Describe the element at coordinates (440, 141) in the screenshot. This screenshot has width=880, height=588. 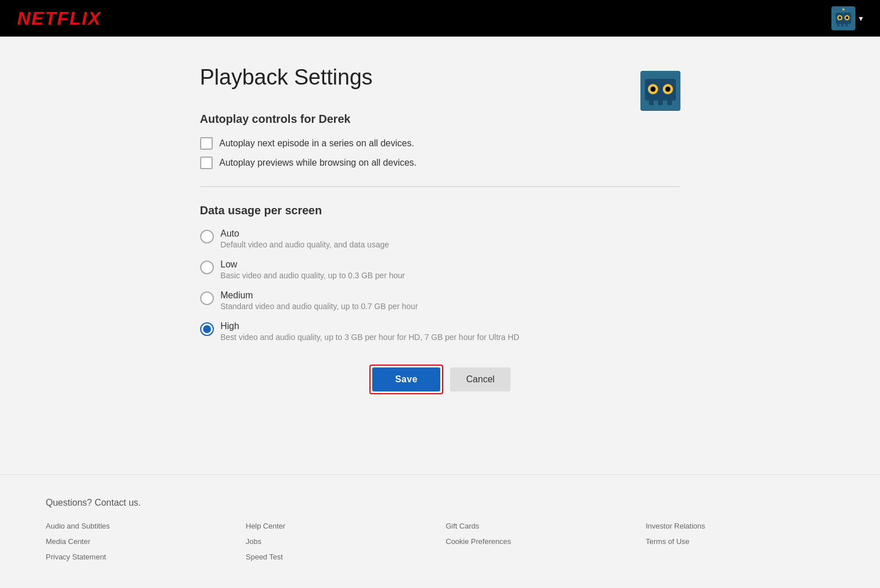
I see `autoplay-section: Autoplay controls for Derek Autoplay nex…` at that location.